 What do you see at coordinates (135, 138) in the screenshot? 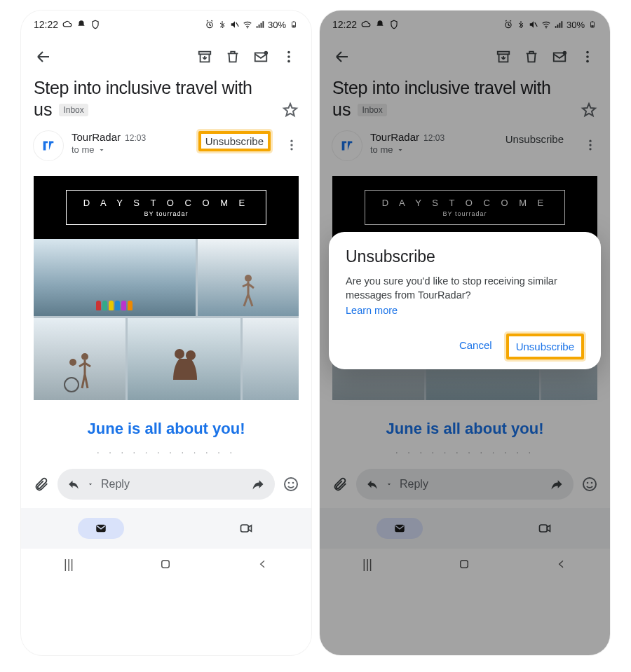
I see `sent-time: 12:03` at bounding box center [135, 138].